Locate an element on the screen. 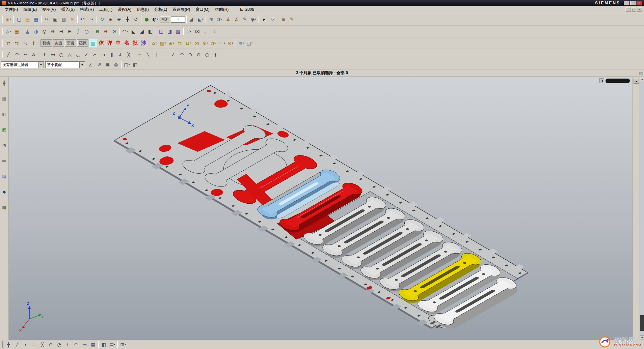 Image resolution: width=644 pixels, height=349 pixels. selection-arrow-icon: ▸ is located at coordinates (264, 20).